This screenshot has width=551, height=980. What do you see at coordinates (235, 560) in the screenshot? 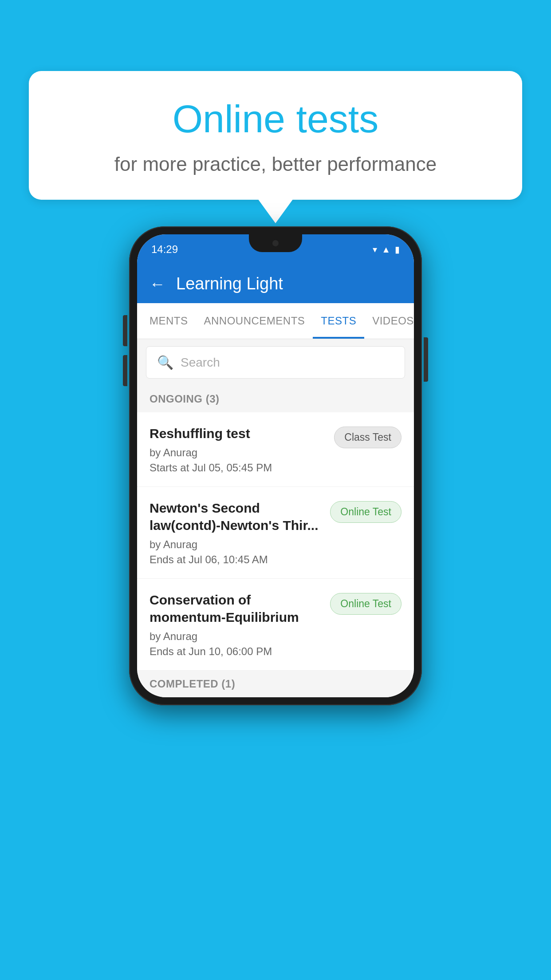
I see `test-date-newtons: Ends at Jul 06, 10:45 AM` at bounding box center [235, 560].